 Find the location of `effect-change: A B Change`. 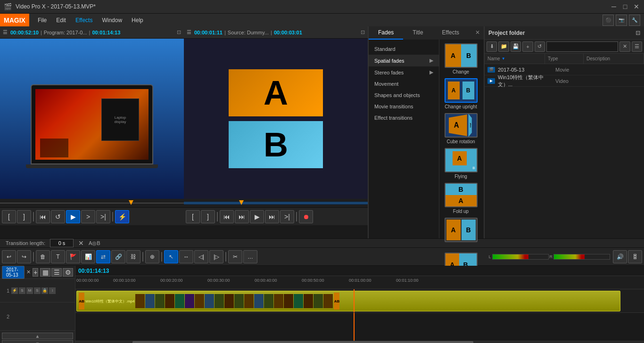

effect-change: A B Change is located at coordinates (461, 59).